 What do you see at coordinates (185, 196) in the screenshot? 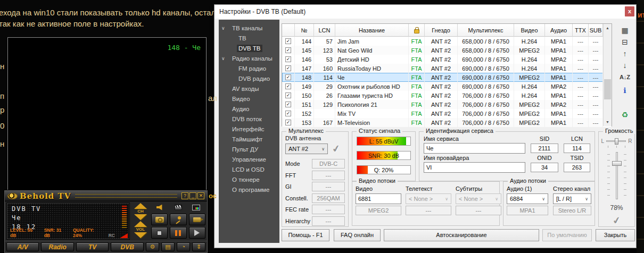
I see `behold-help-button: ?` at bounding box center [185, 196].